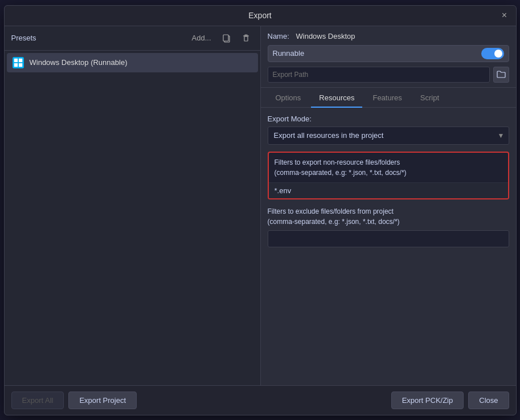  What do you see at coordinates (388, 57) in the screenshot?
I see `right-header: Name: Windows Desktop Runnable` at bounding box center [388, 57].